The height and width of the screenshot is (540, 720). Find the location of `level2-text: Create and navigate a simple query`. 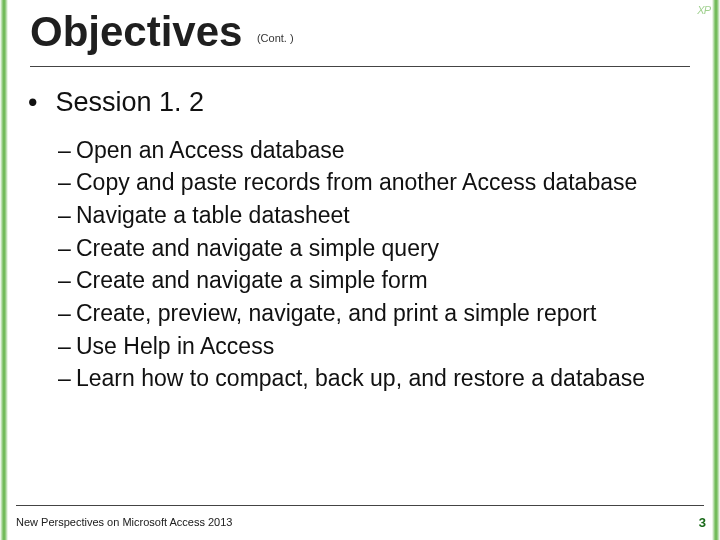

level2-text: Create and navigate a simple query is located at coordinates (258, 248).